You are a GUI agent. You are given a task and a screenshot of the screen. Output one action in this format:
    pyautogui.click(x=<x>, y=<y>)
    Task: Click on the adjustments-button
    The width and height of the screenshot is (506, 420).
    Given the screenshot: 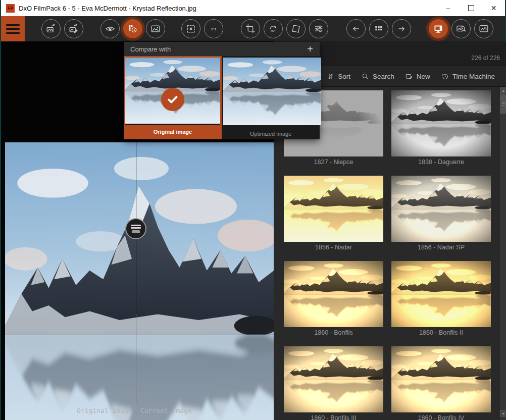 What is the action you would take?
    pyautogui.click(x=319, y=29)
    